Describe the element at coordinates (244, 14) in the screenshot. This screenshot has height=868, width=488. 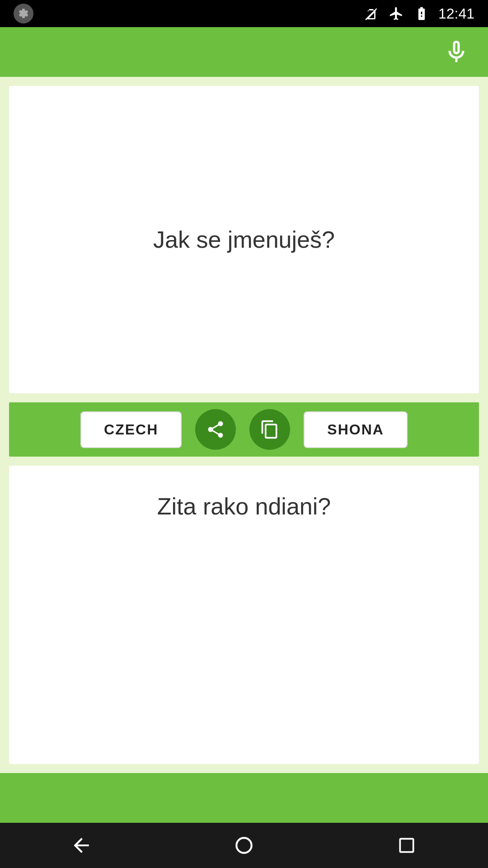
I see `status-bar: 12:41` at that location.